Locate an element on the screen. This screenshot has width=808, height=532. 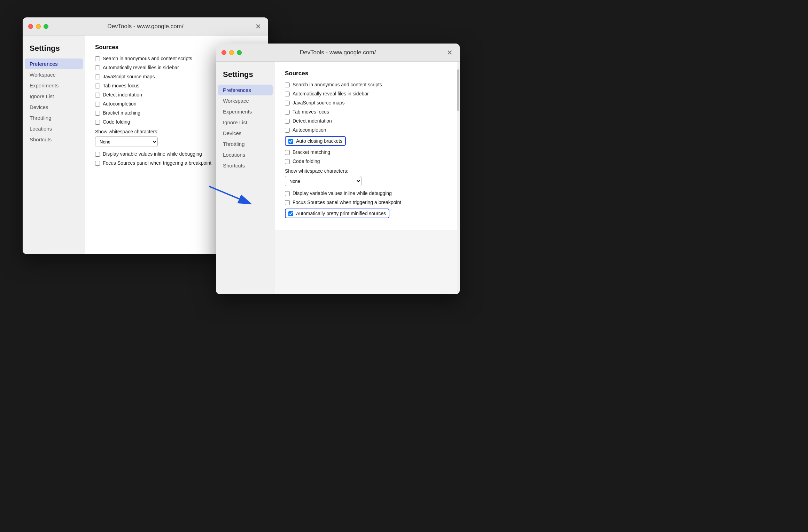
checkbox-label-codefolding-2: Code folding is located at coordinates (306, 161).